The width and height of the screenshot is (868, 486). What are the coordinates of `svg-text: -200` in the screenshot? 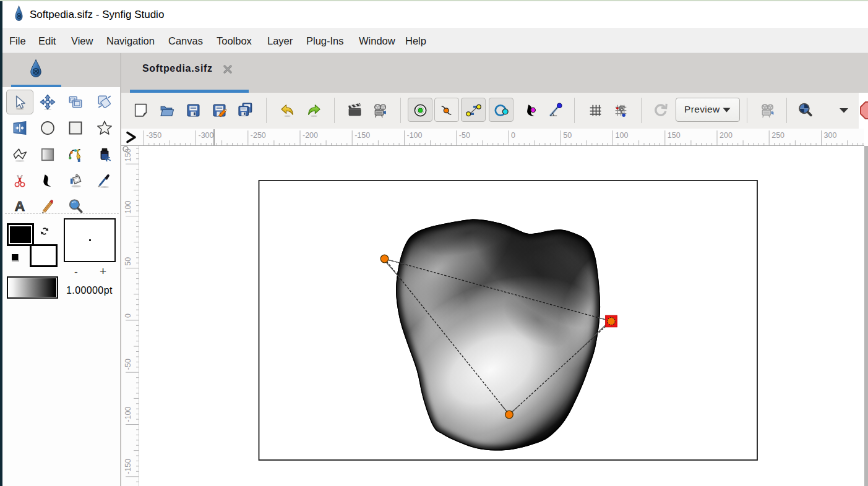 It's located at (311, 135).